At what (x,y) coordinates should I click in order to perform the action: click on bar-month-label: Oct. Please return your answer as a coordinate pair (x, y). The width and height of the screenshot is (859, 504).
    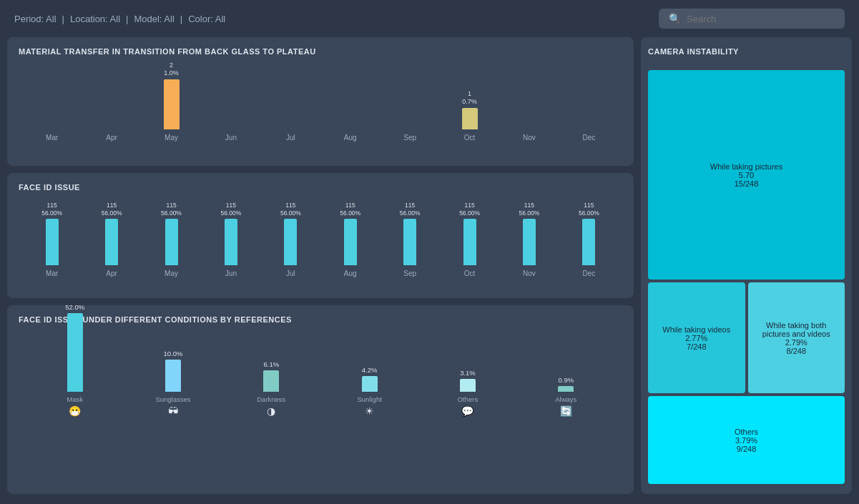
    Looking at the image, I should click on (470, 137).